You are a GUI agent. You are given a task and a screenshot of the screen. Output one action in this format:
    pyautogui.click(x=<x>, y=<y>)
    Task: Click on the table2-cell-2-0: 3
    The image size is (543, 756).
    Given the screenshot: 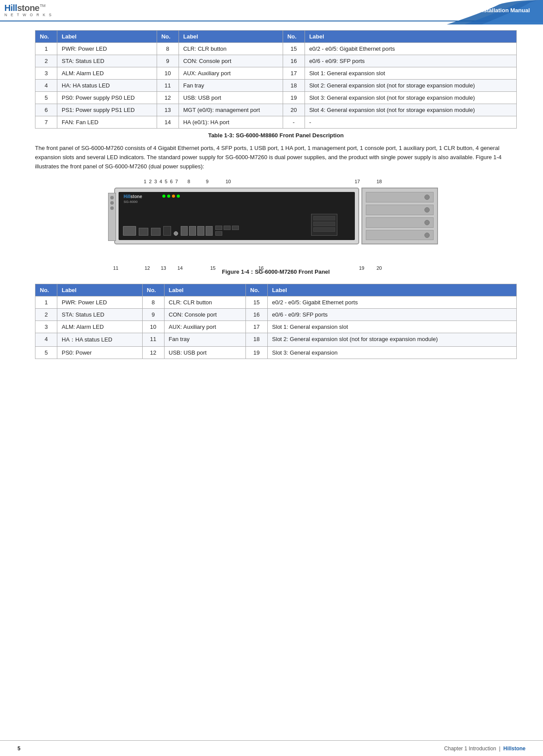 What is the action you would take?
    pyautogui.click(x=46, y=327)
    